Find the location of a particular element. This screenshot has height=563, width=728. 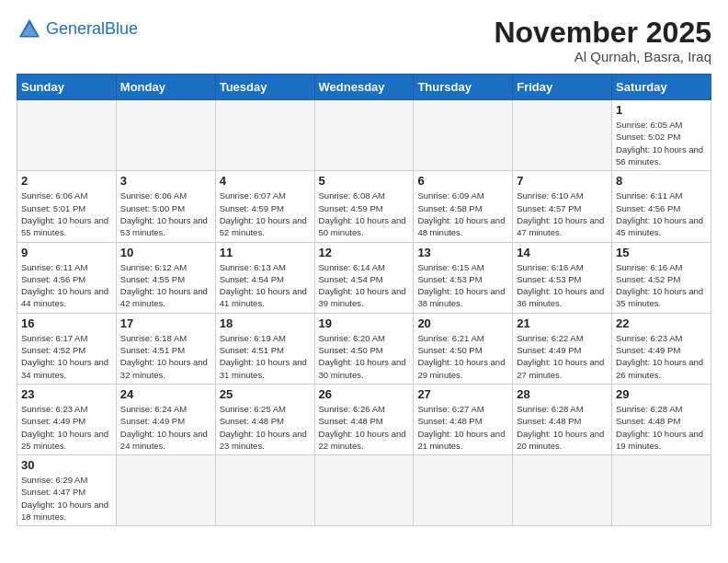

calendar-cell: 28Sunrise: 6:28 AM Sunset: 4:48 PM Dayli… is located at coordinates (563, 419).